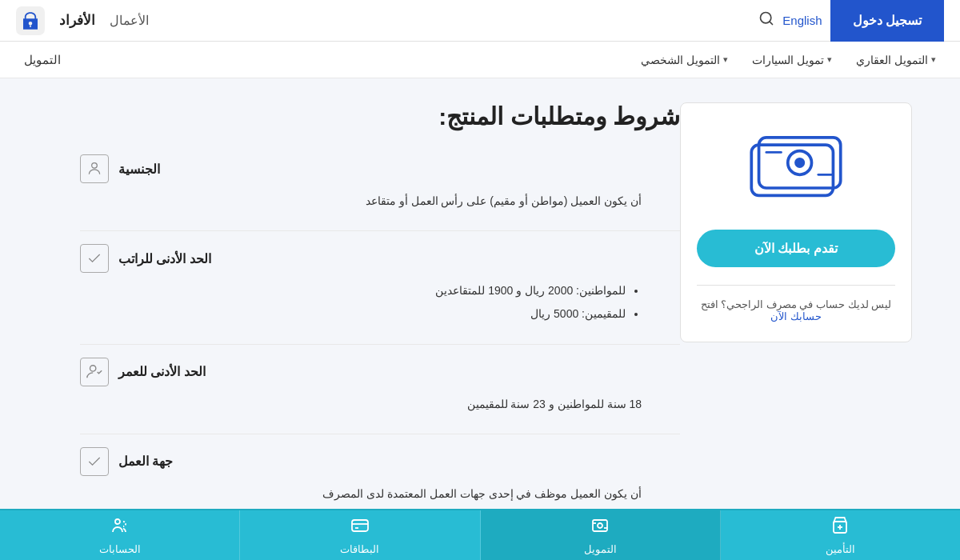  Describe the element at coordinates (788, 60) in the screenshot. I see `nav-cars-label: تمويل السيارات` at that location.